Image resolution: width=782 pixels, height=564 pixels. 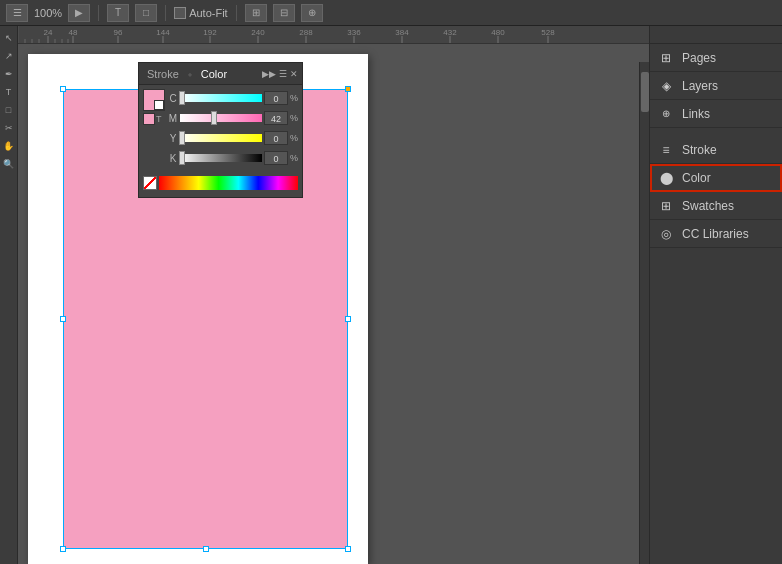 What do you see at coordinates (708, 206) in the screenshot?
I see `swatches-label: Swatches` at bounding box center [708, 206].